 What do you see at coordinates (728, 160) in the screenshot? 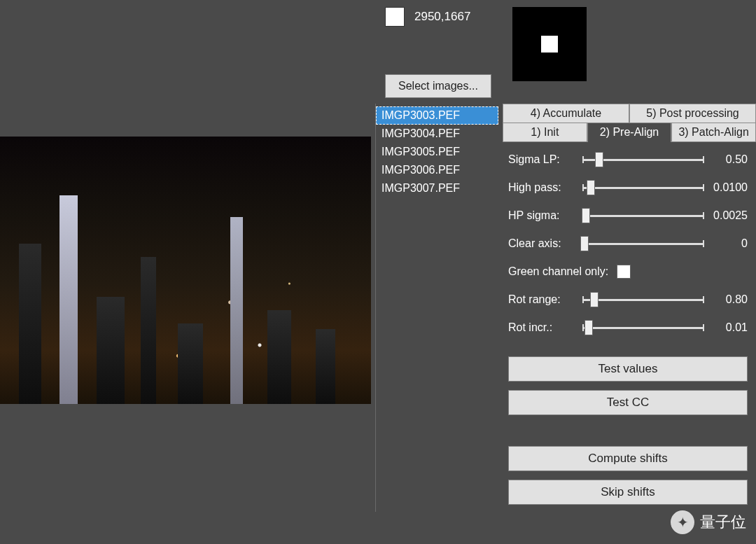
I see `slider-value: 0.50` at bounding box center [728, 160].